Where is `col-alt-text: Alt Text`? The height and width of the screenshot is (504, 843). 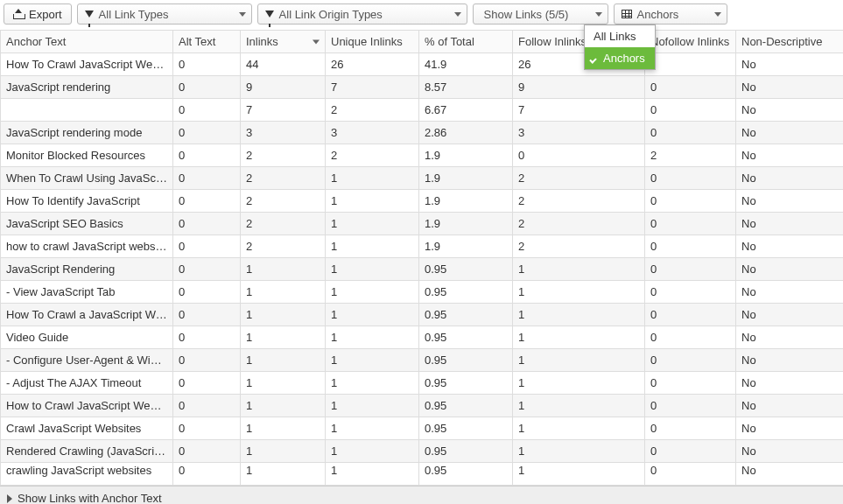
col-alt-text: Alt Text is located at coordinates (207, 42).